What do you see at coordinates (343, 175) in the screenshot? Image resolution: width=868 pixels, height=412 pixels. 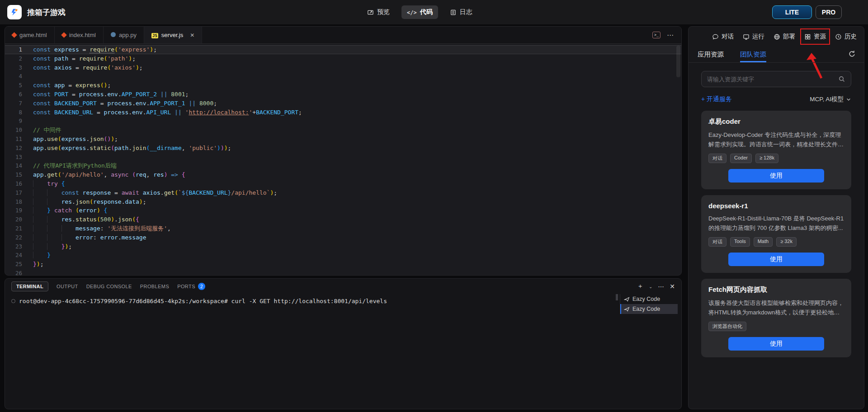 I see `code-line: 15app.get('/api/hello', async (req, res)…` at bounding box center [343, 175].